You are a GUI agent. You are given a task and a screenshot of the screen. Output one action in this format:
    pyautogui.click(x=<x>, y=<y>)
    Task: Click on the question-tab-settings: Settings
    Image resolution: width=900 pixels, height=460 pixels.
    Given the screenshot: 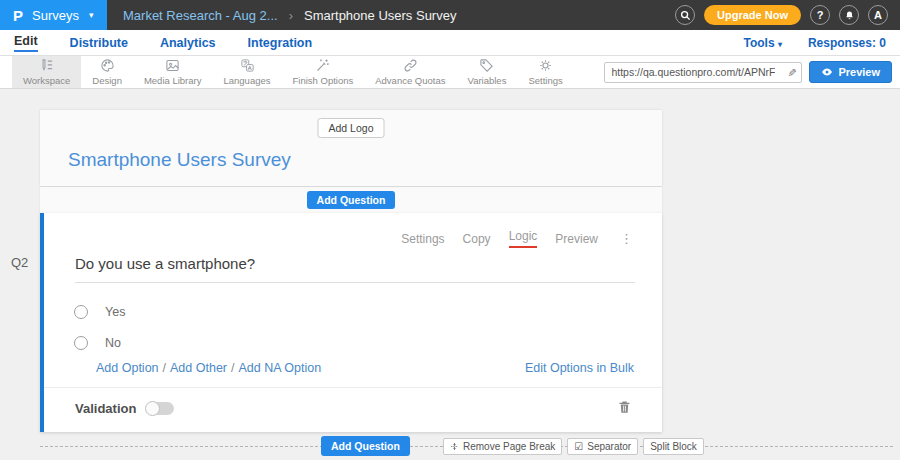 What is the action you would take?
    pyautogui.click(x=422, y=239)
    